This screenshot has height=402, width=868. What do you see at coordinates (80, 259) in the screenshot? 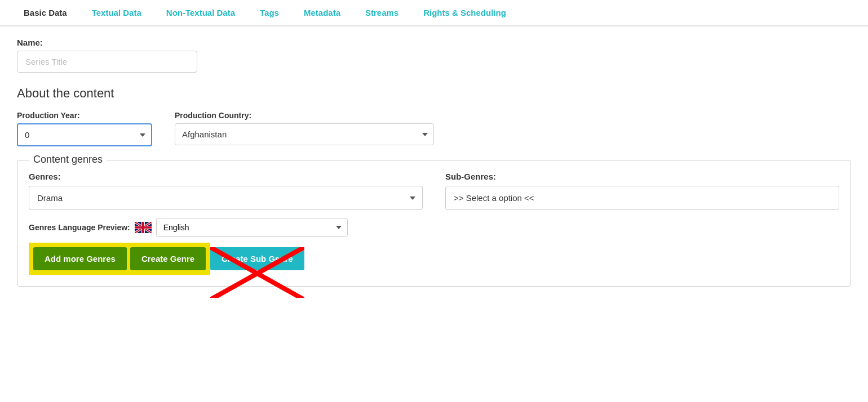
I see `add-more-genres-button: Add more Genres` at bounding box center [80, 259].